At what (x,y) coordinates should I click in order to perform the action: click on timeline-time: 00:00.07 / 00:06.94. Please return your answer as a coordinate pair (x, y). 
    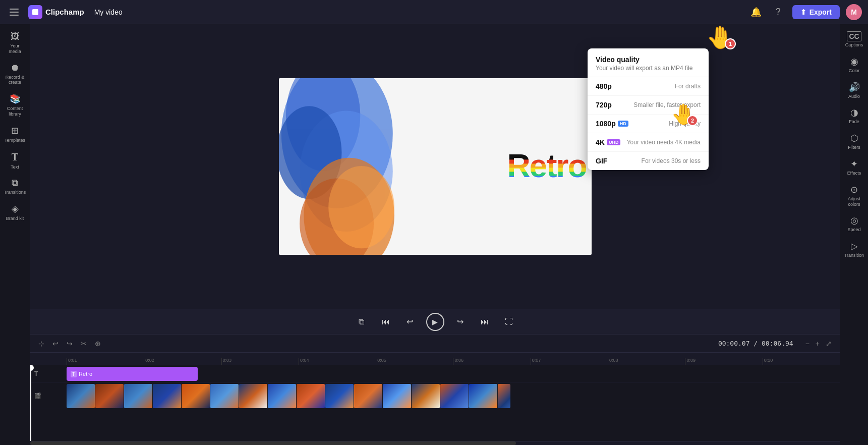
    Looking at the image, I should click on (756, 343).